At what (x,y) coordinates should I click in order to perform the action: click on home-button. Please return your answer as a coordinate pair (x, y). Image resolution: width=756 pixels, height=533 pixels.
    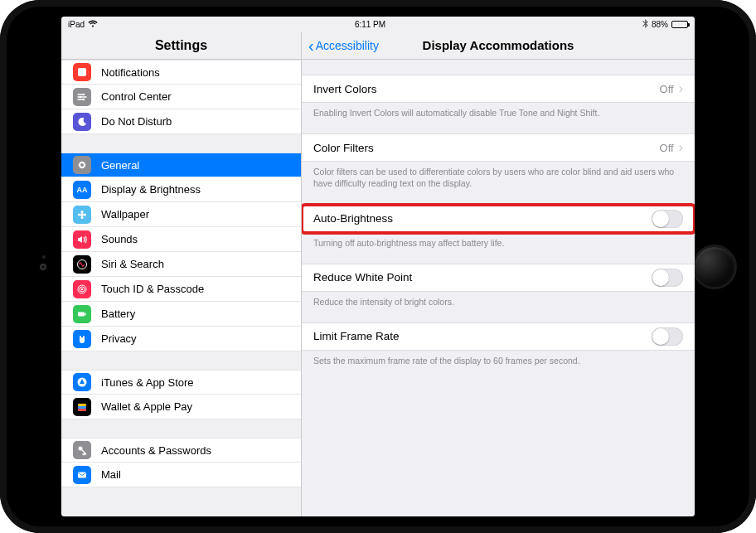
    Looking at the image, I should click on (715, 267).